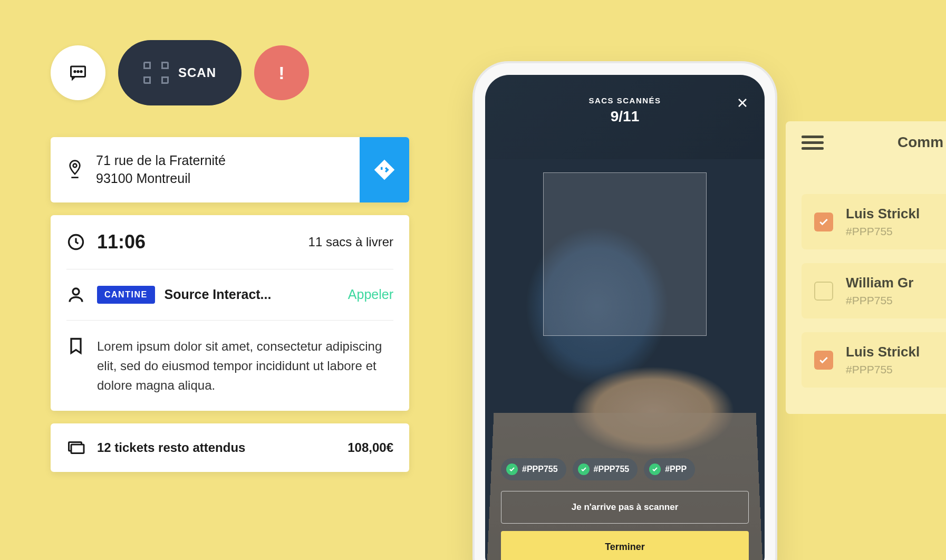 The width and height of the screenshot is (946, 560). What do you see at coordinates (371, 294) in the screenshot?
I see `call-link: Appeler` at bounding box center [371, 294].